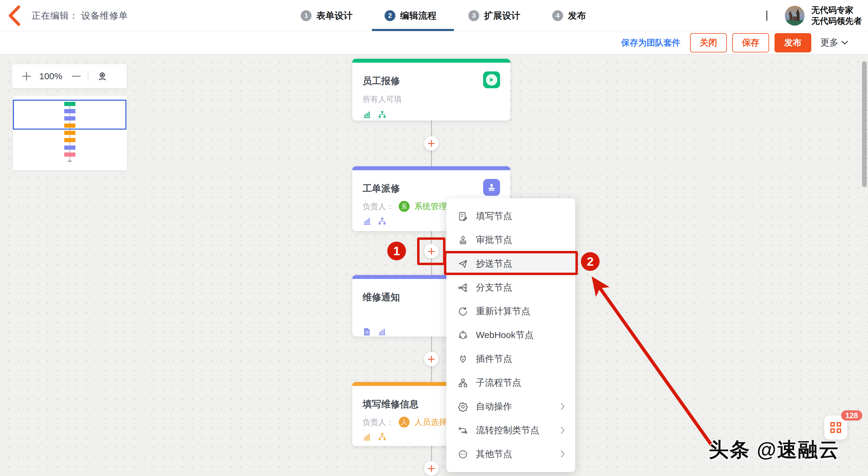 The image size is (868, 476). Describe the element at coordinates (434, 15) in the screenshot. I see `app-header: 正在编辑： 设备维修单 1 表单设计 2 编辑流程 3 扩展设计 4 发布` at that location.